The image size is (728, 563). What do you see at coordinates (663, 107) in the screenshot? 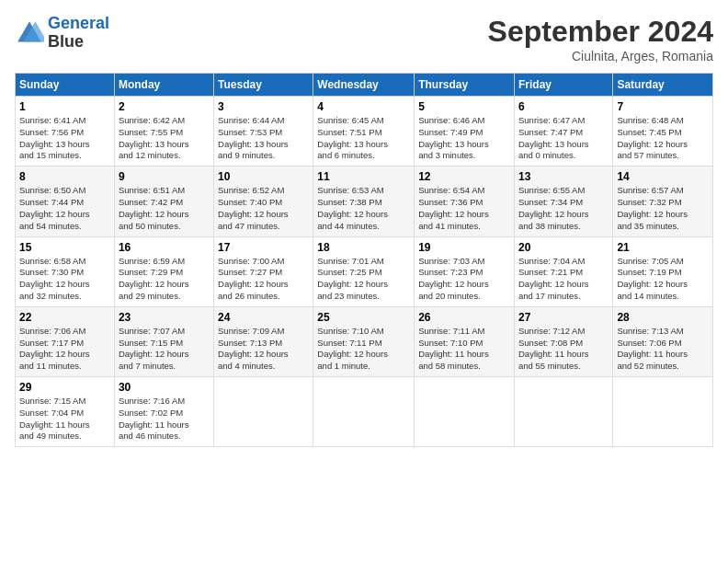
I see `day-number: 7` at bounding box center [663, 107].